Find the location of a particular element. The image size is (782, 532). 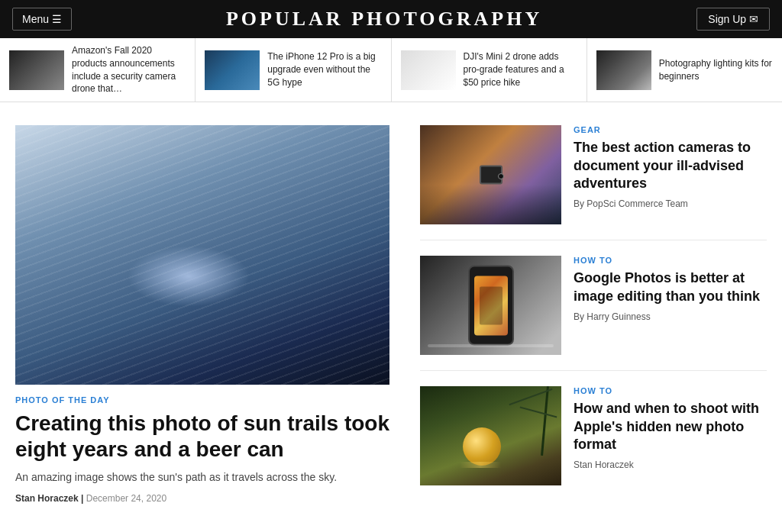

site-header: Menu ☰ POPULAR PHOTOGRAPHY Sign Up ✉ is located at coordinates (391, 19).